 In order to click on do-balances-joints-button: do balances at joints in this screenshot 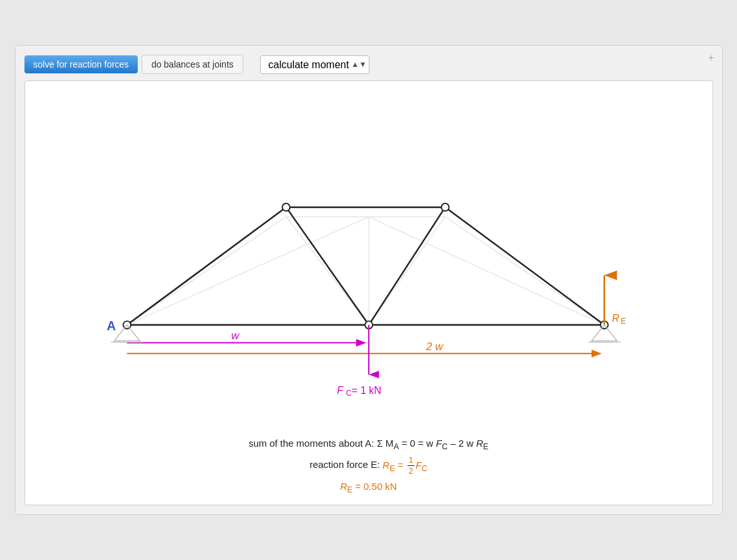, I will do `click(192, 64)`.